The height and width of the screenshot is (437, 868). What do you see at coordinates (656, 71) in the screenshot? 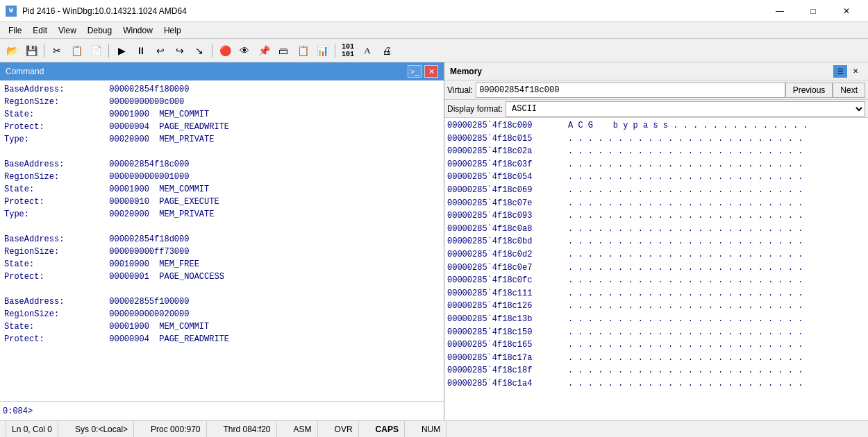
I see `memory-panel-header: Memory ☰ ✕` at bounding box center [656, 71].